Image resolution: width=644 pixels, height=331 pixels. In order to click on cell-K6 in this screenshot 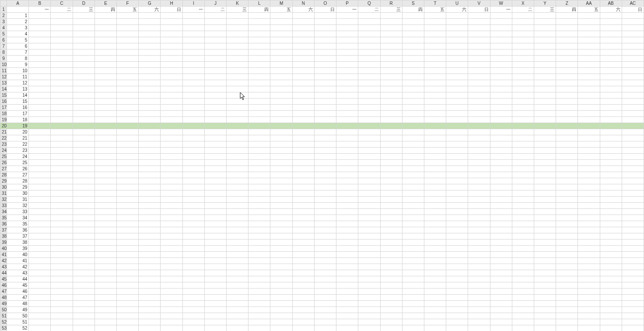, I will do `click(238, 40)`.